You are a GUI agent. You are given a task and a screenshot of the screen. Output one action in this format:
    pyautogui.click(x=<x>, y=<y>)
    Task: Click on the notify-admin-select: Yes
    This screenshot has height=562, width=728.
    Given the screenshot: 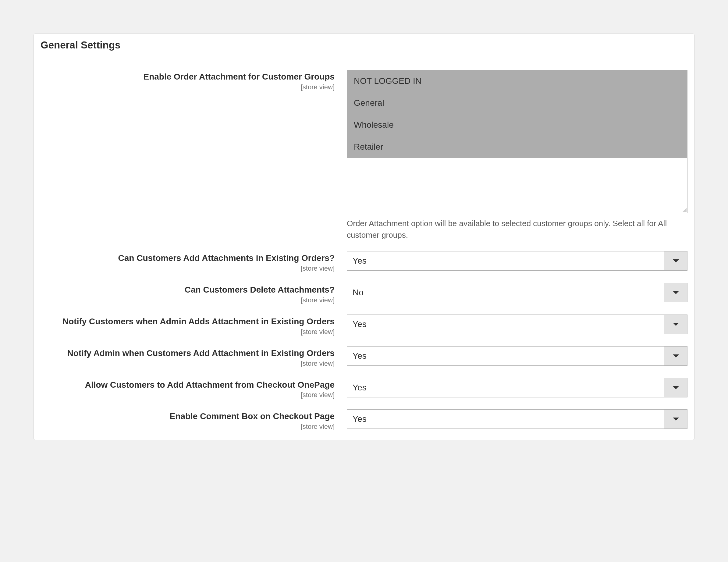 What is the action you would take?
    pyautogui.click(x=517, y=356)
    